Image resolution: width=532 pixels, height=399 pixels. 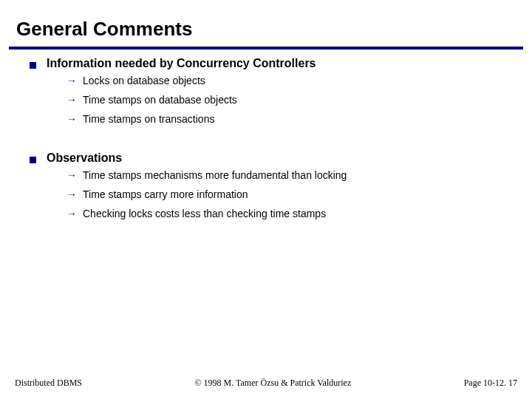 I want to click on list-item-text: Time stamps on transactions, so click(x=149, y=119).